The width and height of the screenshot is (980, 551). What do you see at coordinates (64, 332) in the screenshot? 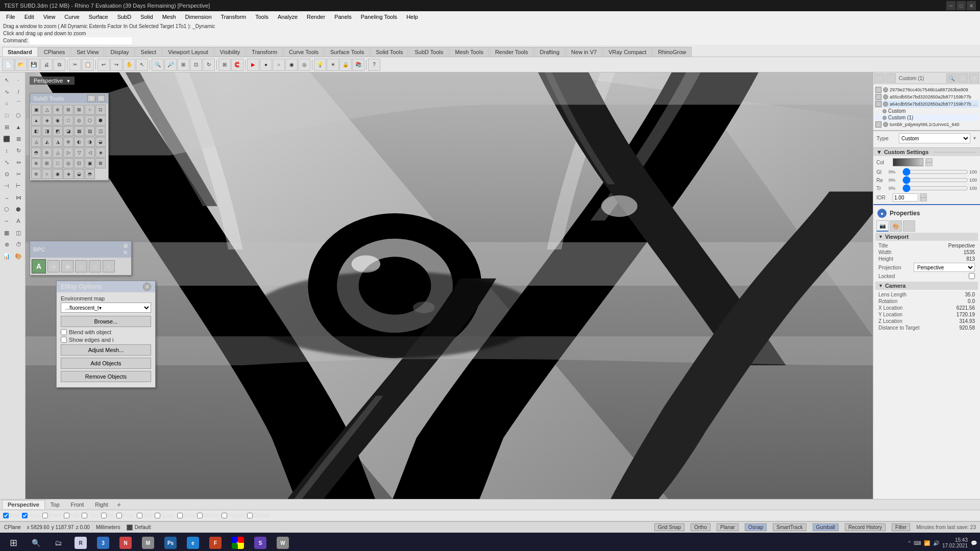
I see `emap-blend-checkbox` at bounding box center [64, 332].